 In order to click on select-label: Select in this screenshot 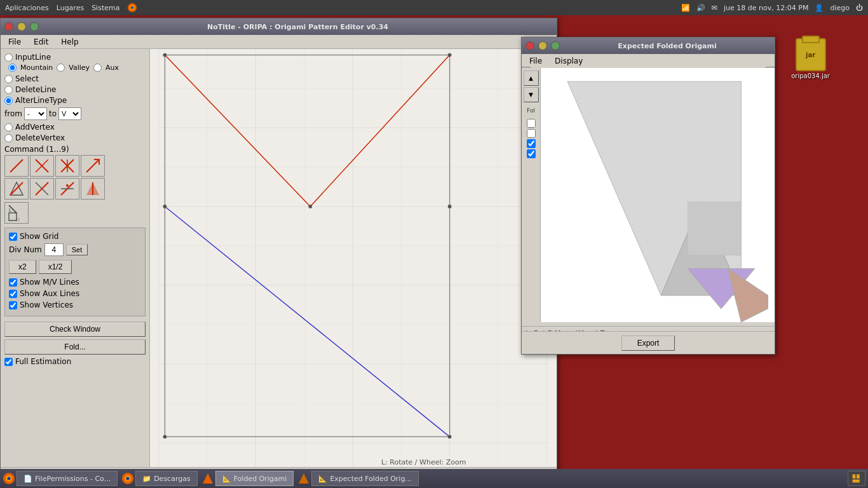, I will do `click(27, 79)`.